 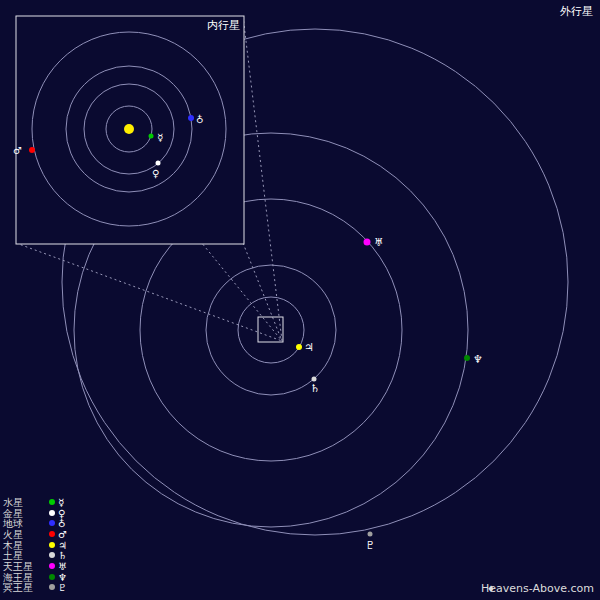 What do you see at coordinates (18, 566) in the screenshot?
I see `legend-label: 天王星` at bounding box center [18, 566].